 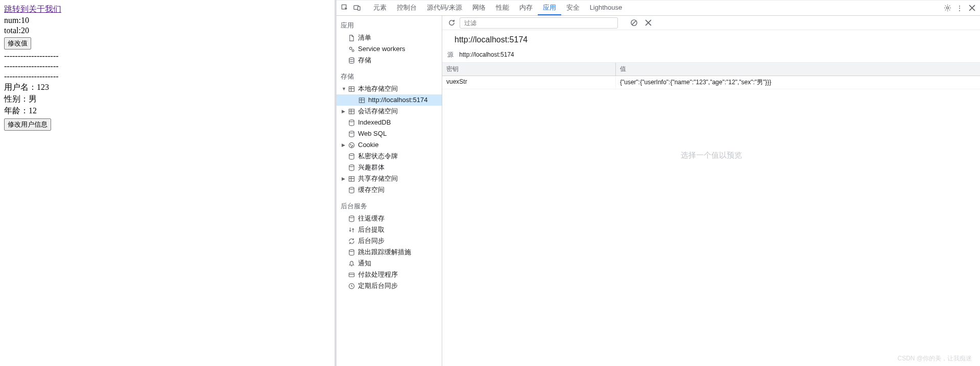 I want to click on sidebar-item-manifest: 清单, so click(x=389, y=38).